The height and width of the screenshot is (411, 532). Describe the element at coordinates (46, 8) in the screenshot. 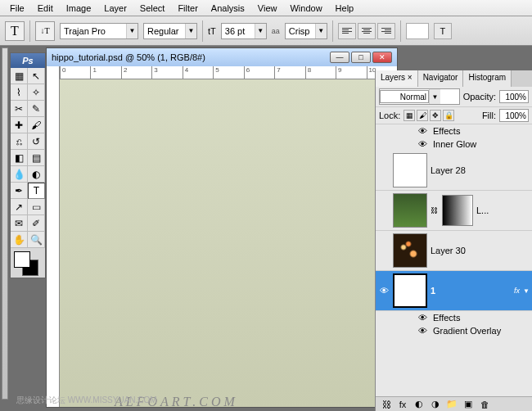

I see `menu-edit: Edit` at that location.